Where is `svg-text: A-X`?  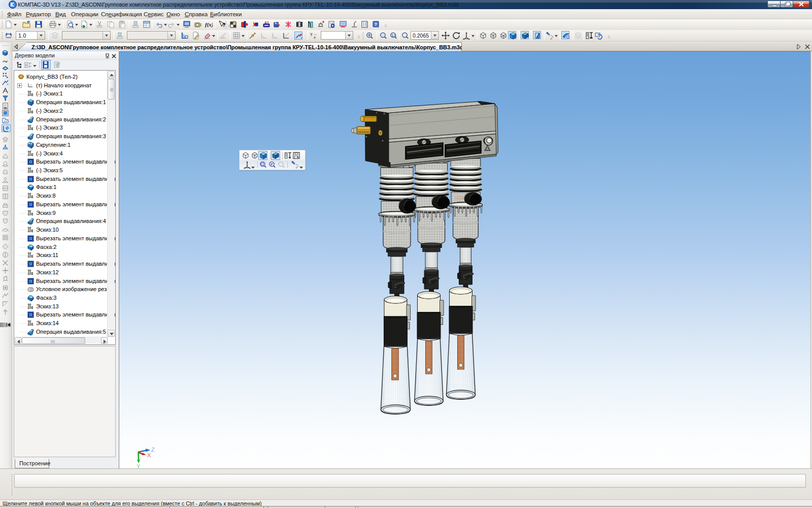 svg-text: A-X is located at coordinates (278, 23).